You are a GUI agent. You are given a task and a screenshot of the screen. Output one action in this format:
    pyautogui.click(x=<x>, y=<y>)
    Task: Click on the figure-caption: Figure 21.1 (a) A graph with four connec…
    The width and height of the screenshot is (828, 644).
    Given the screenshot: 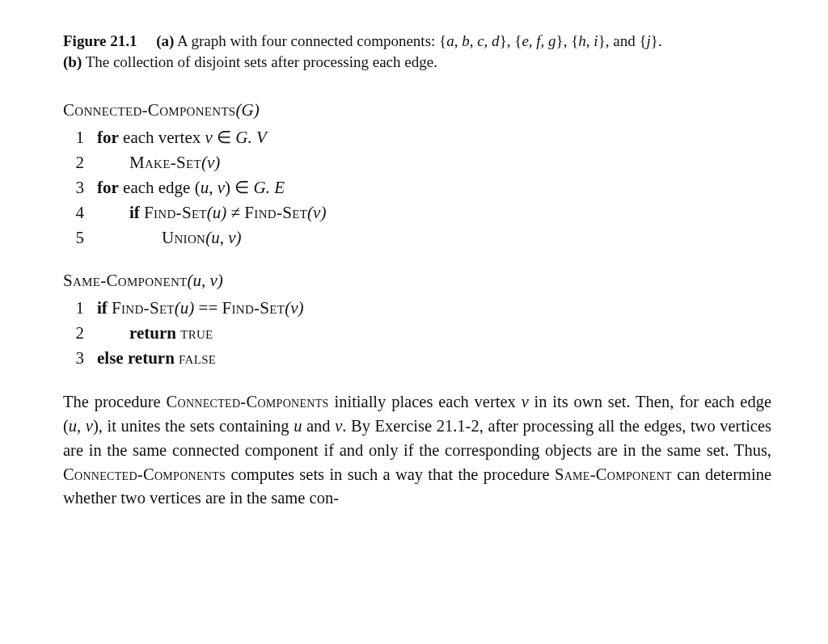 What is the action you would take?
    pyautogui.click(x=417, y=52)
    